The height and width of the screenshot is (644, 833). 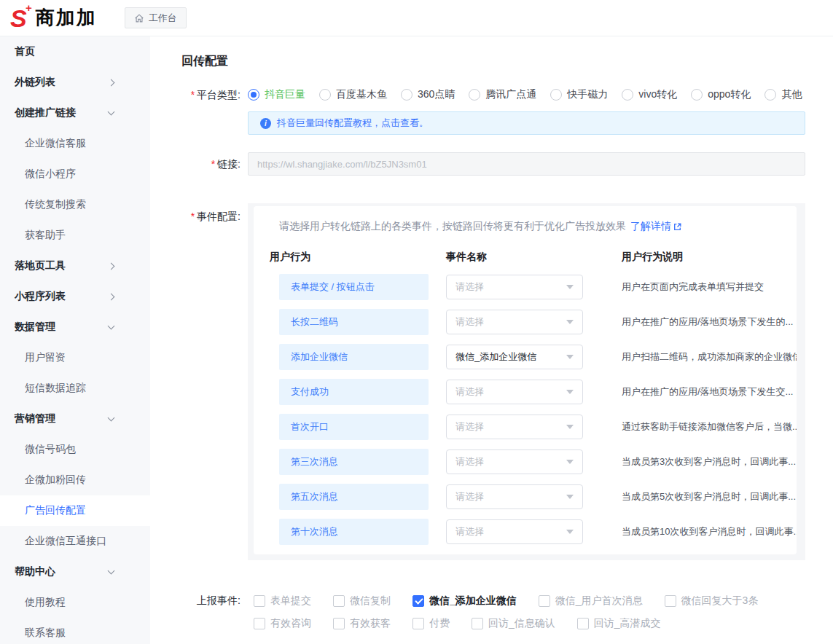 I want to click on platform-radio-kuaishou: 快手磁力, so click(x=579, y=95).